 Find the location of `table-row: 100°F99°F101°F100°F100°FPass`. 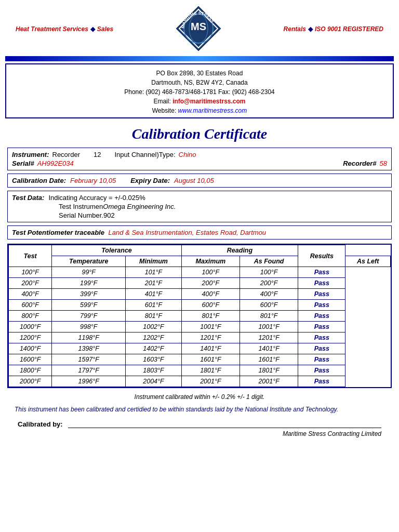

table-row: 100°F99°F101°F100°F100°FPass is located at coordinates (200, 272).